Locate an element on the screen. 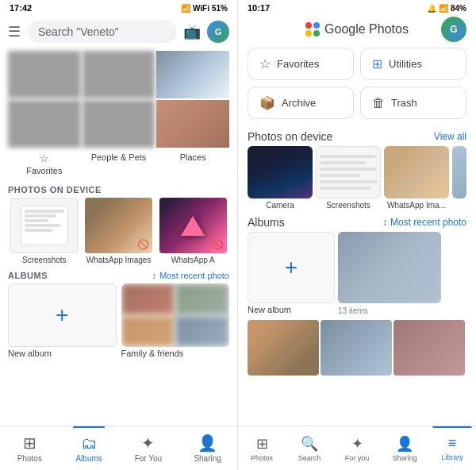 This screenshot has height=470, width=476. section-device-left: PHOTOS ON DEVICE is located at coordinates (119, 189).